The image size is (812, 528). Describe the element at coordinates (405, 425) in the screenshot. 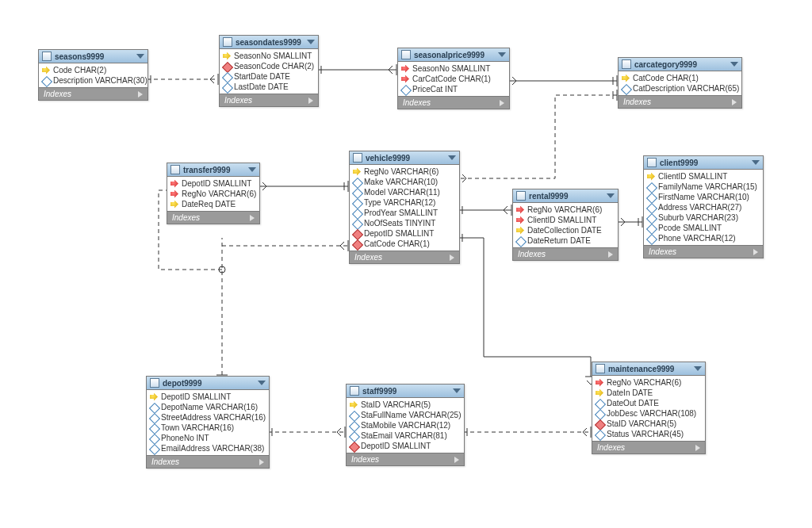

I see `table-staff: staff9999 StaID VARCHAR(5) StaFullName V…` at that location.